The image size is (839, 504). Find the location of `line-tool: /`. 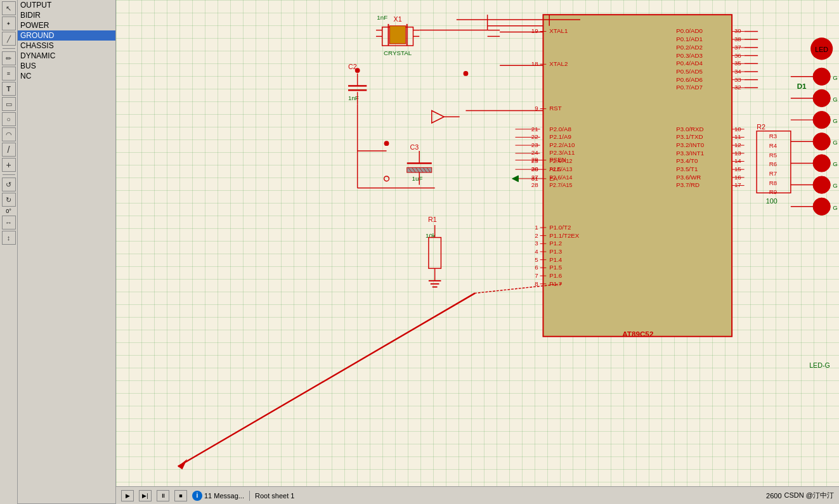

line-tool: / is located at coordinates (9, 150).